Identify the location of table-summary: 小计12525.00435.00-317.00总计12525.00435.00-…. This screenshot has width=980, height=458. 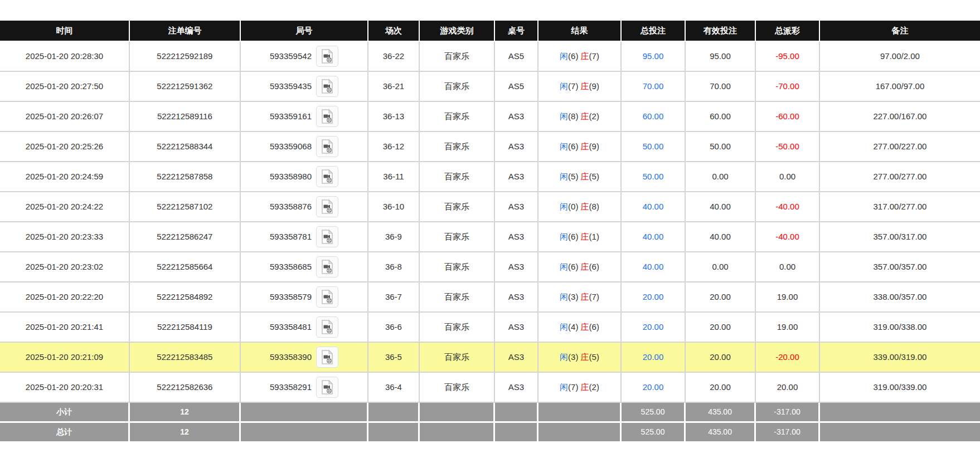
(490, 423).